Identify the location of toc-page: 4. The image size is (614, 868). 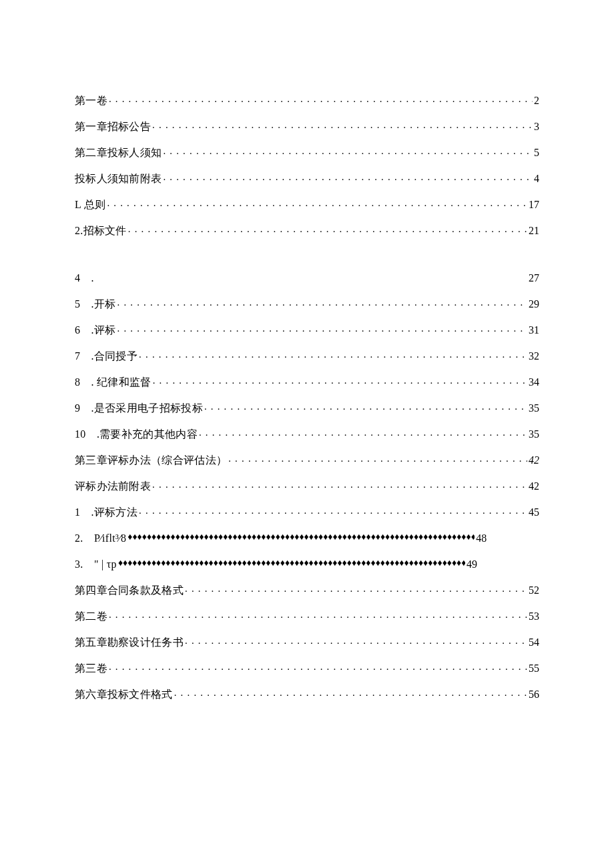
(537, 179).